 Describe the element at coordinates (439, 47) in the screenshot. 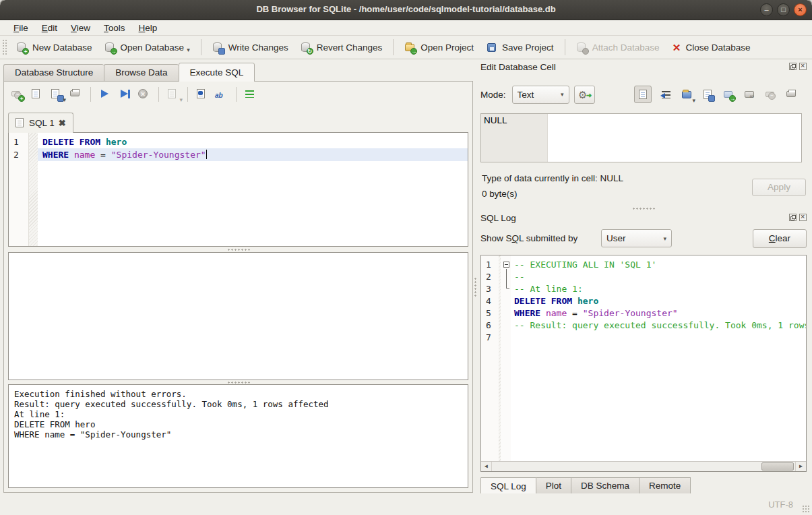

I see `open-project-button: → Open Project` at that location.